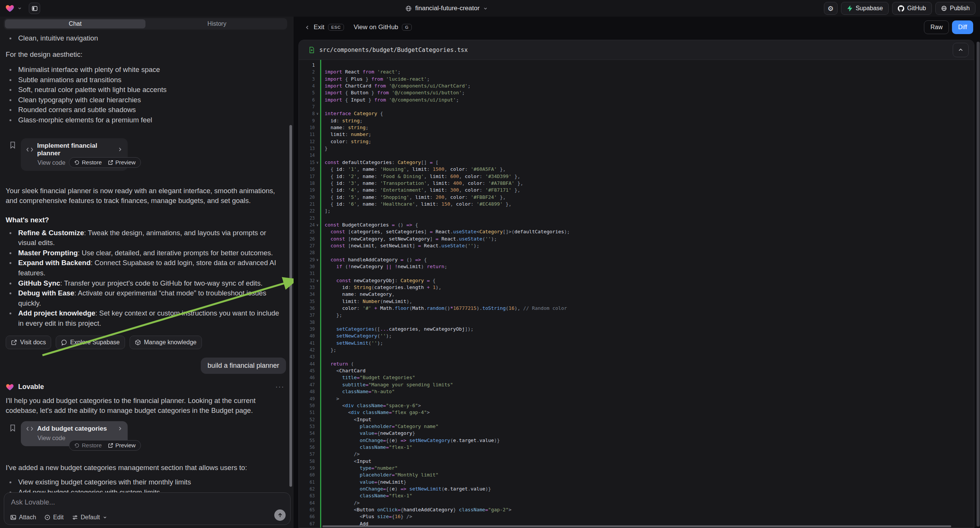 This screenshot has height=528, width=980. What do you see at coordinates (132, 503) in the screenshot?
I see `chat-input` at bounding box center [132, 503].